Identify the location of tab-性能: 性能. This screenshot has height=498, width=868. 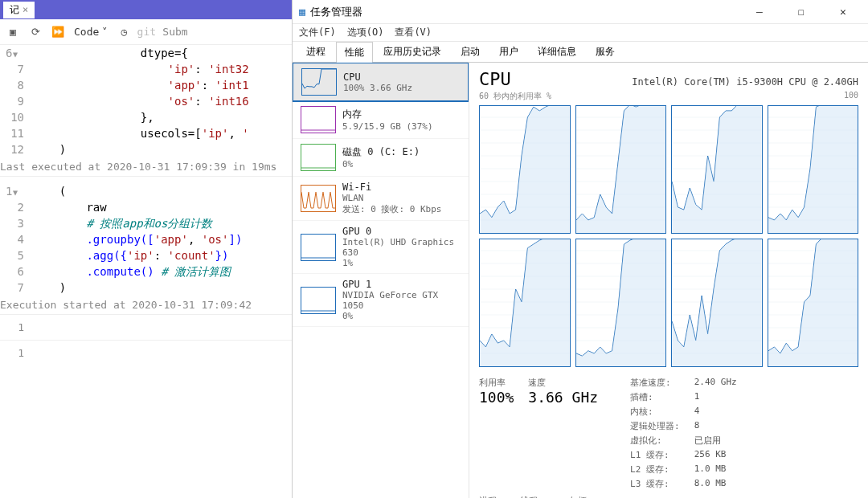
(354, 52).